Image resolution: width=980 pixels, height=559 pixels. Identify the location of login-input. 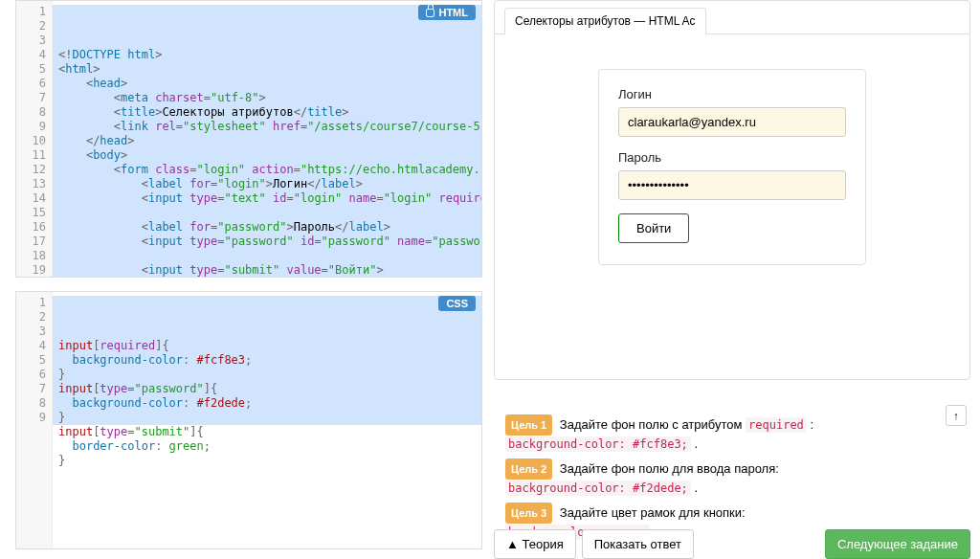
(732, 123).